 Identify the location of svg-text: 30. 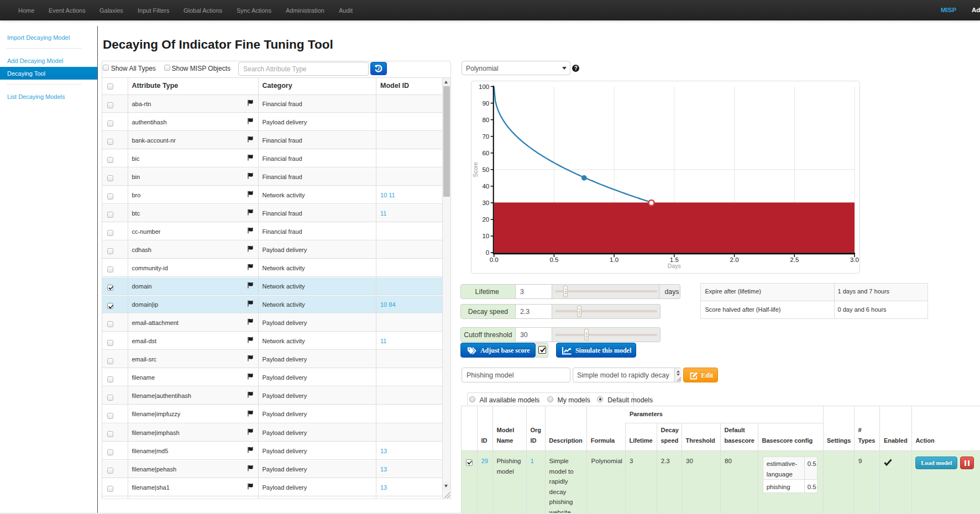
(485, 203).